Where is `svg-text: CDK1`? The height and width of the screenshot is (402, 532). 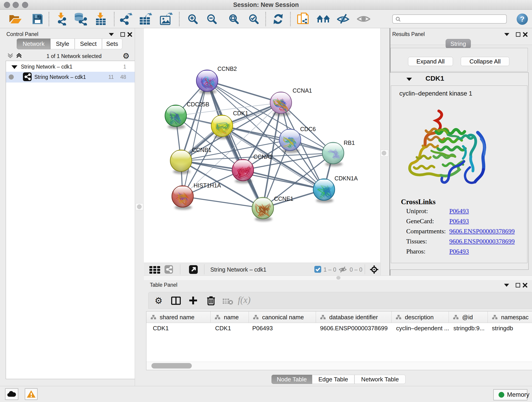
svg-text: CDK1 is located at coordinates (241, 113).